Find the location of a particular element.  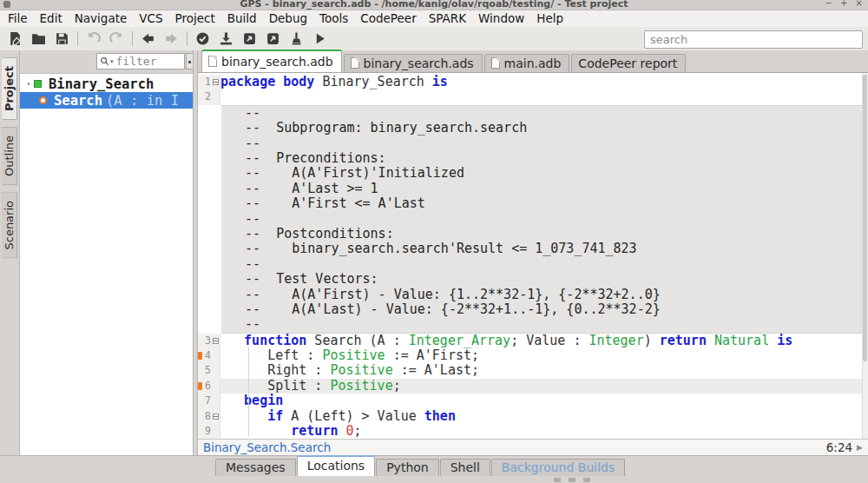

menu-item-debug: Debug is located at coordinates (288, 19).